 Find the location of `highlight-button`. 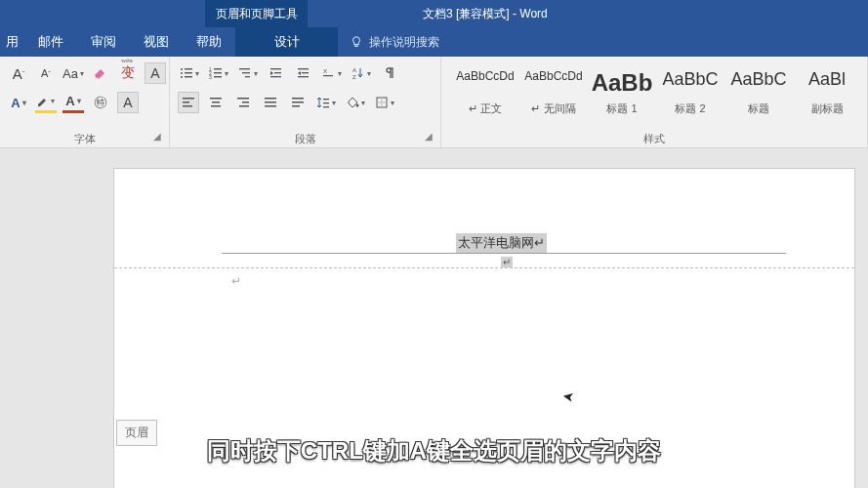

highlight-button is located at coordinates (46, 102).